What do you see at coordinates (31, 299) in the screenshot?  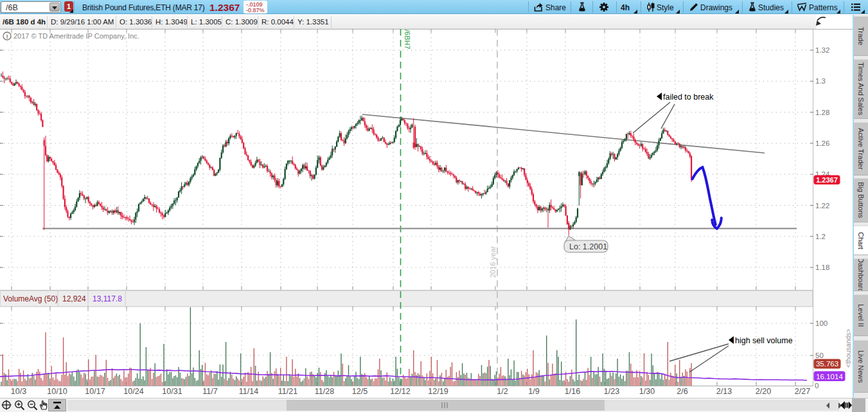 I see `svg-text: VolumeAvg (50)` at bounding box center [31, 299].